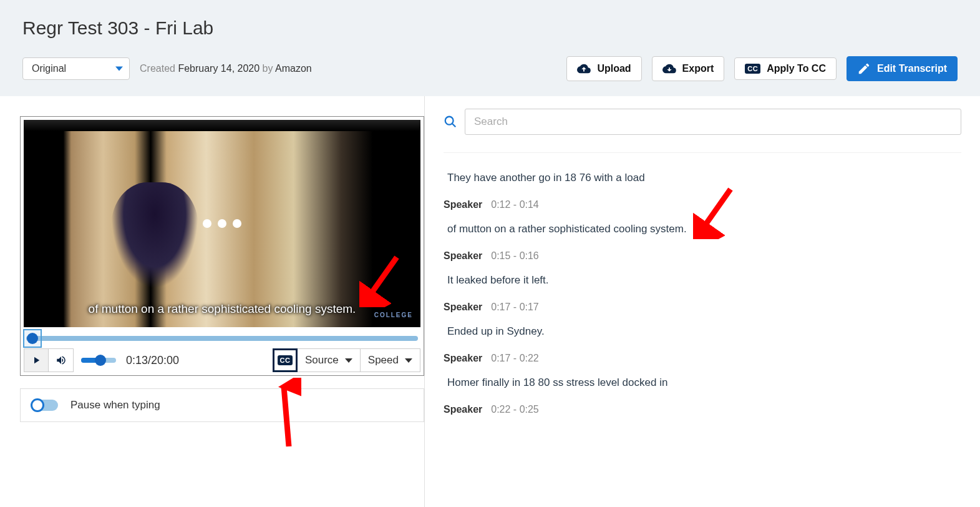 This screenshot has width=980, height=507. Describe the element at coordinates (394, 315) in the screenshot. I see `watermark: COLLEGE` at that location.